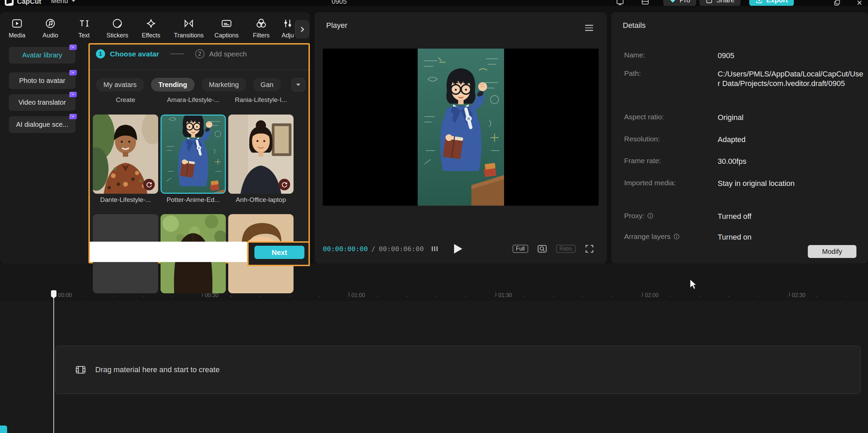 This screenshot has width=868, height=433. What do you see at coordinates (9, 3) in the screenshot?
I see `capcut-logo-icon` at bounding box center [9, 3].